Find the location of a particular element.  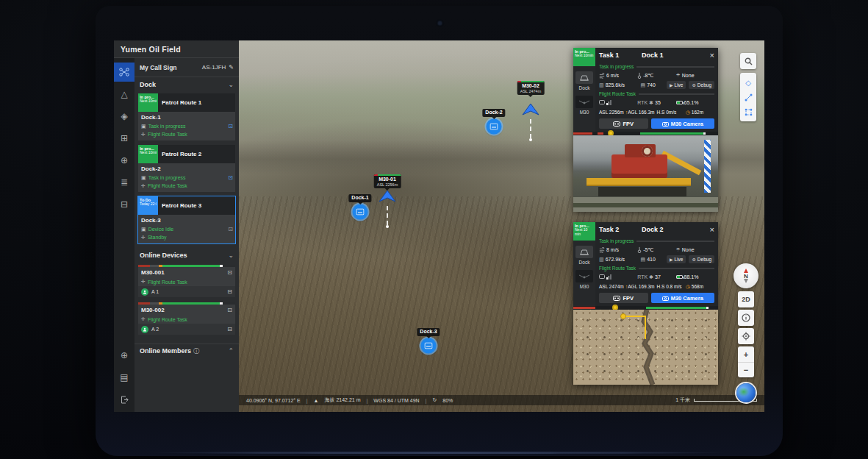

rail-item-layers: ◈ is located at coordinates (124, 116).